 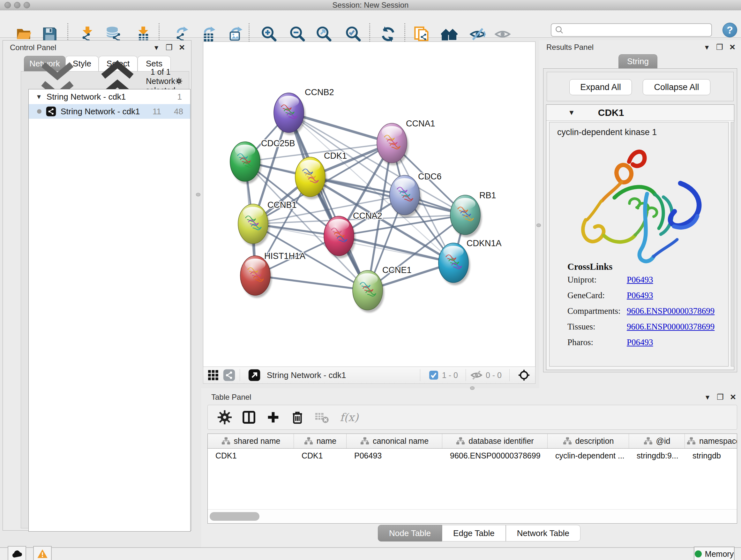 I want to click on node-CDC6, so click(x=405, y=196).